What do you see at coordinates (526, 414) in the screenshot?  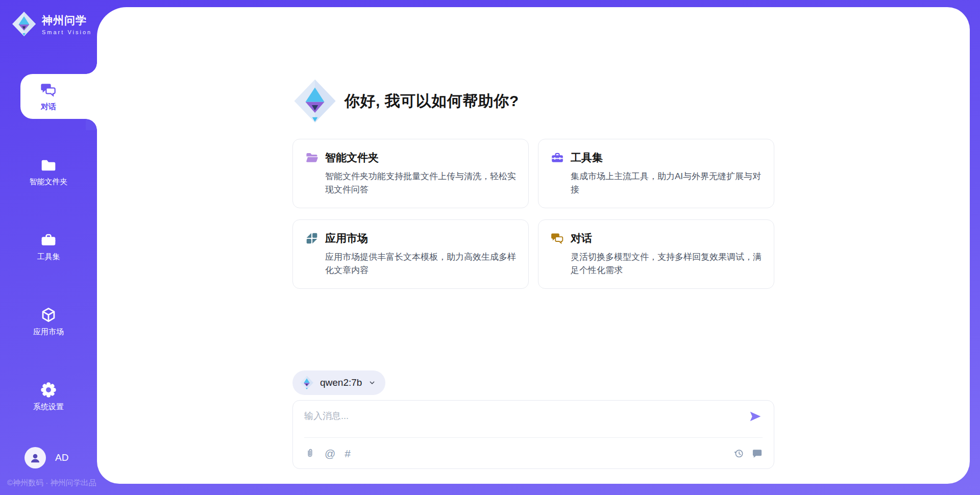 I see `message-input` at bounding box center [526, 414].